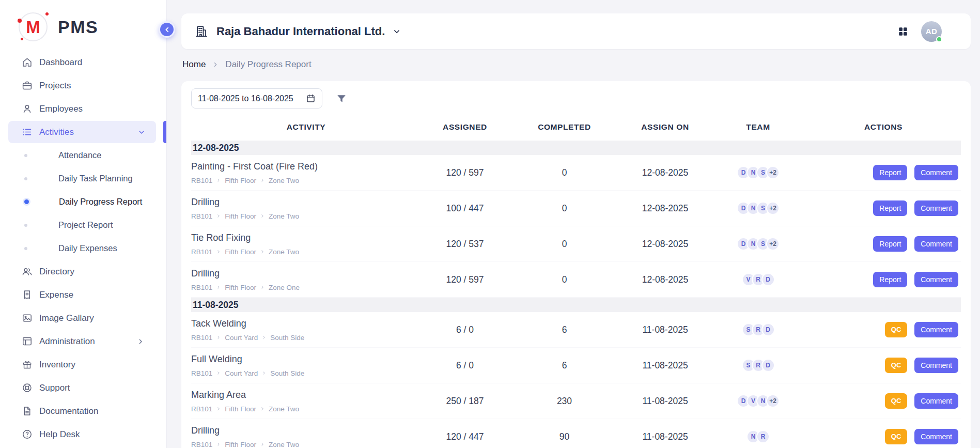  I want to click on team-member-badge: D, so click(768, 365).